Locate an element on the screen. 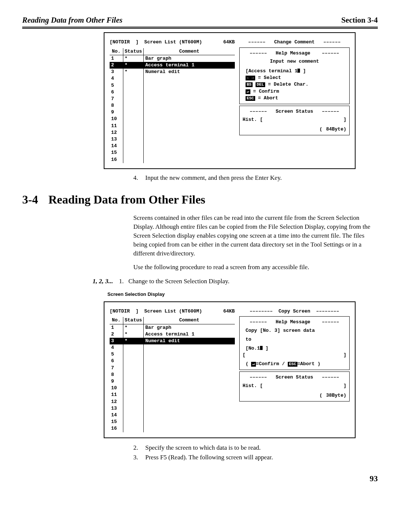 The width and height of the screenshot is (400, 532). hist-close: ] is located at coordinates (345, 120).